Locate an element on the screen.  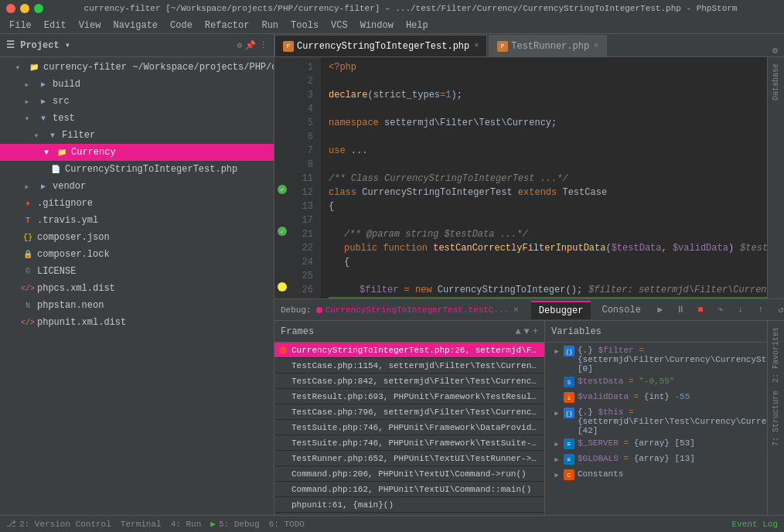
todo-item: 6: TODO is located at coordinates (287, 524).